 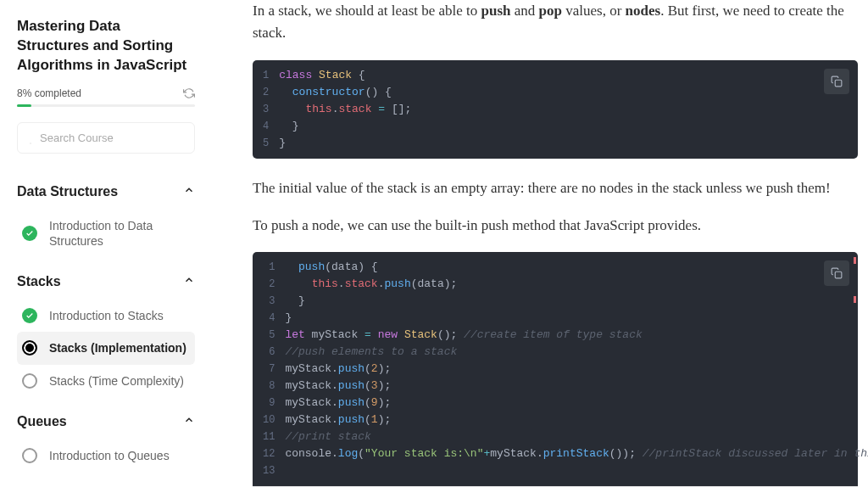 What do you see at coordinates (120, 233) in the screenshot?
I see `sidebar-item-label: Introduction to Data Structures` at bounding box center [120, 233].